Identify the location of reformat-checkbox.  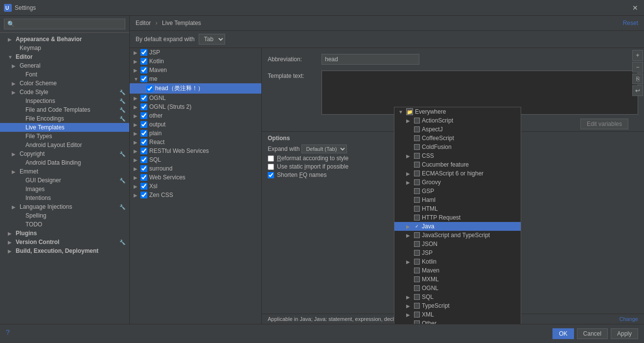
(271, 159).